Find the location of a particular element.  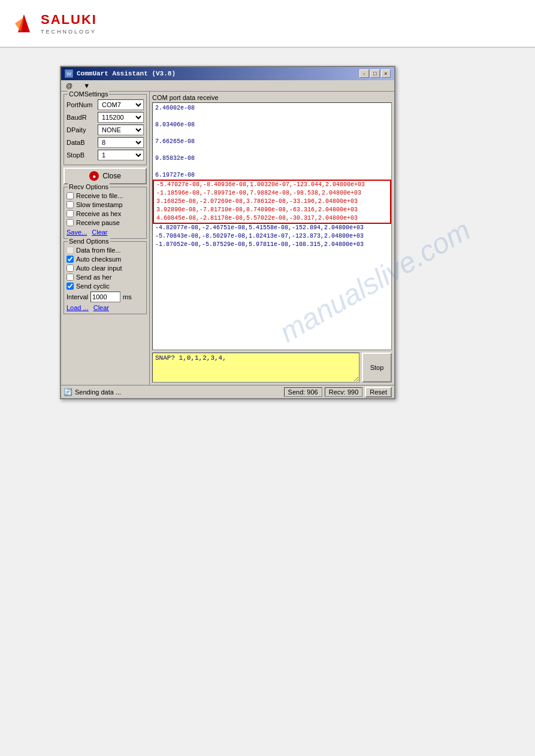

show-timestamp-checkbox is located at coordinates (70, 205).